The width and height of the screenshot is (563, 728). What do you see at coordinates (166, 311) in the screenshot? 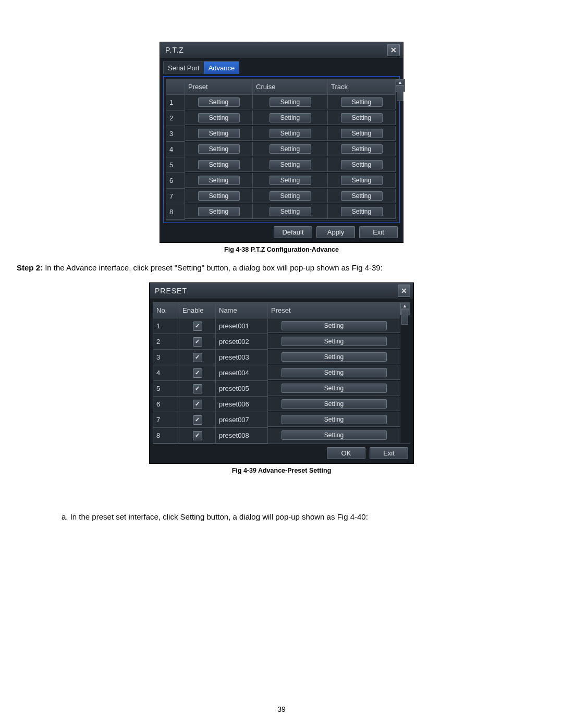
I see `col-no: No.` at bounding box center [166, 311].